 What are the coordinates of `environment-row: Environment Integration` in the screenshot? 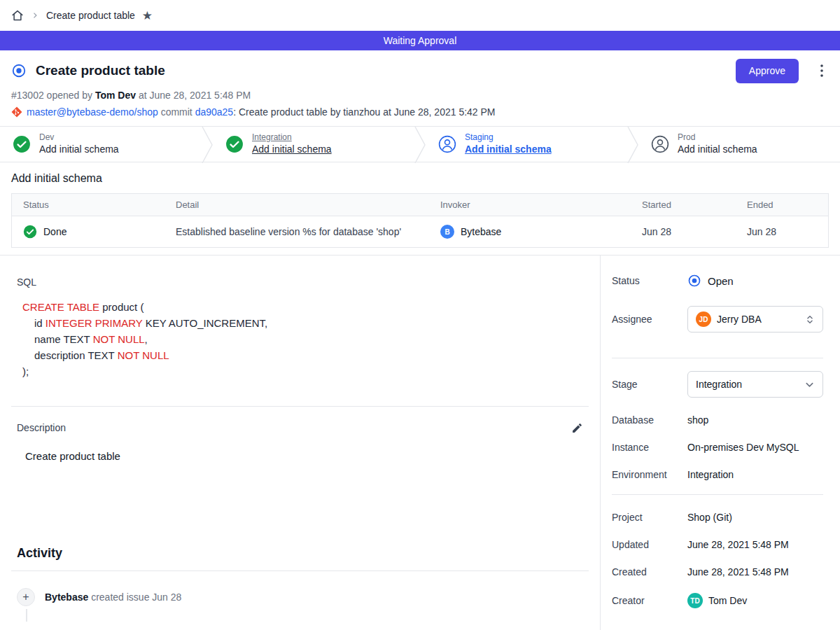 It's located at (718, 475).